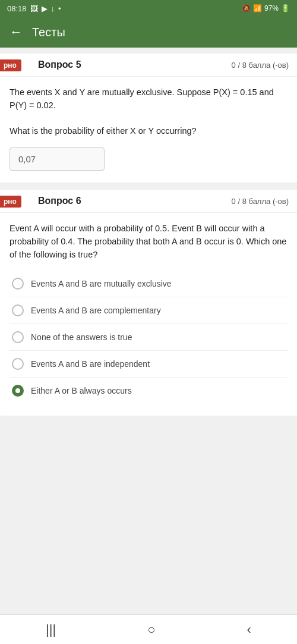 The image size is (297, 644). What do you see at coordinates (135, 201) in the screenshot?
I see `question-title-q6: Вопрос 6` at bounding box center [135, 201].